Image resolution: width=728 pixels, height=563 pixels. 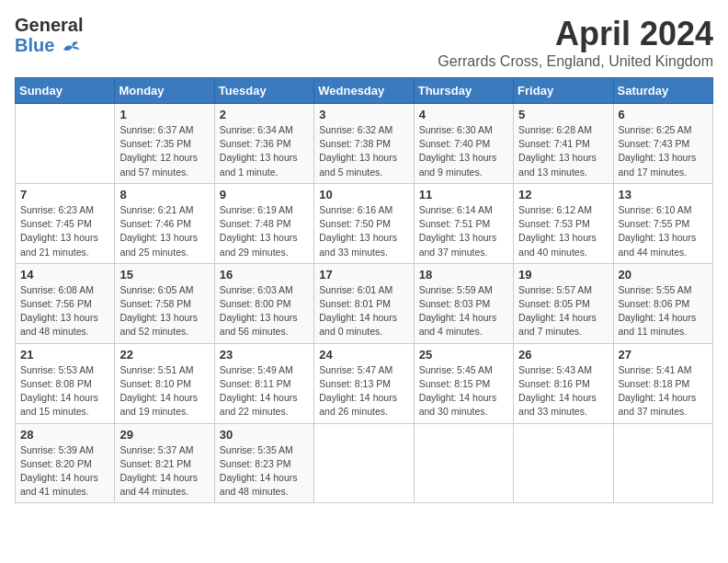 I want to click on logo: General Blue, so click(x=49, y=35).